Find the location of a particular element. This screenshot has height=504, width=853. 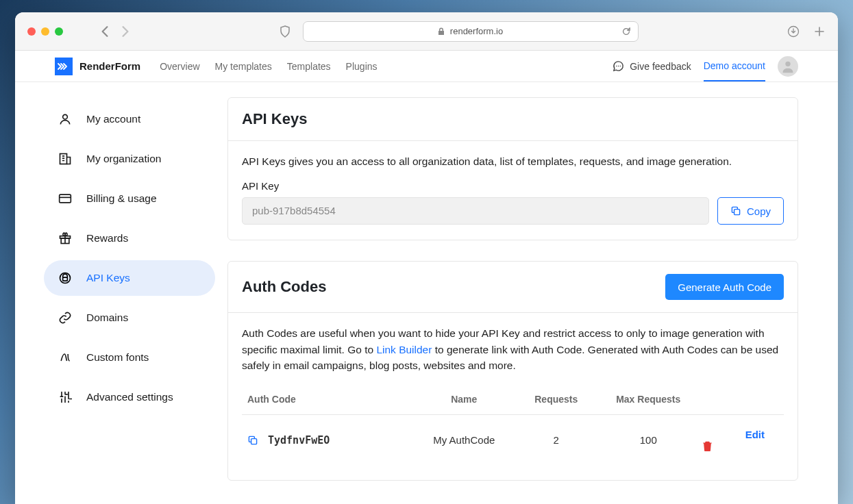

sidebar-item-label: Advanced settings is located at coordinates (130, 397).